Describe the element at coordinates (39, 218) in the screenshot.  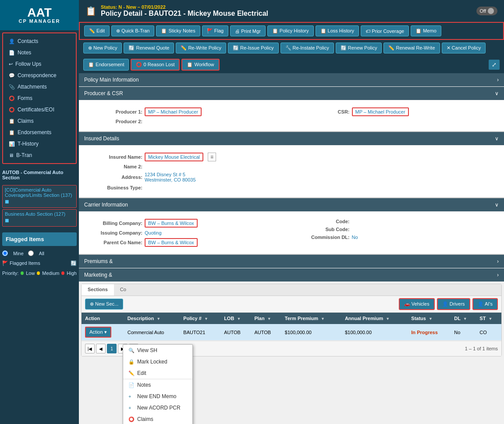
I see `ba-section-link: Business Auto Section (127)■` at that location.